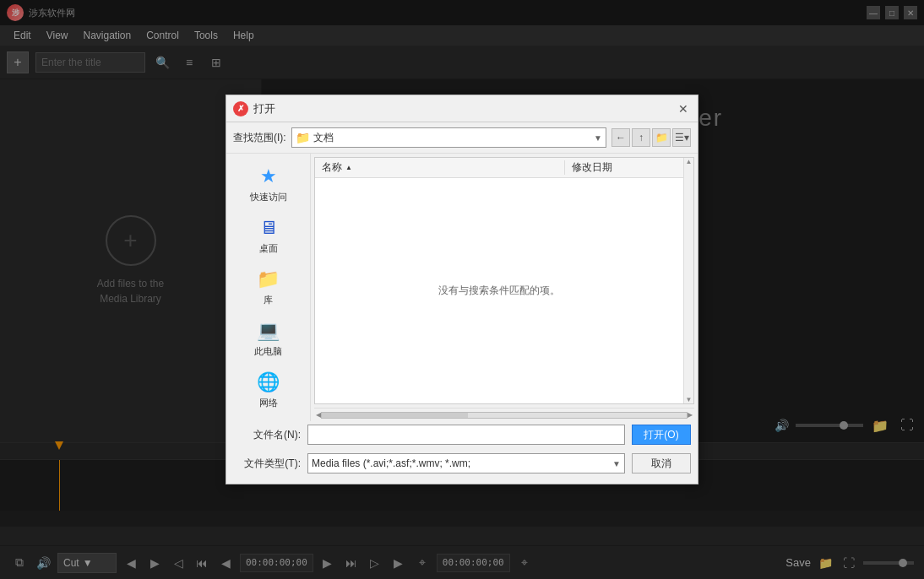  Describe the element at coordinates (269, 279) in the screenshot. I see `library-icon: 📁` at that location.